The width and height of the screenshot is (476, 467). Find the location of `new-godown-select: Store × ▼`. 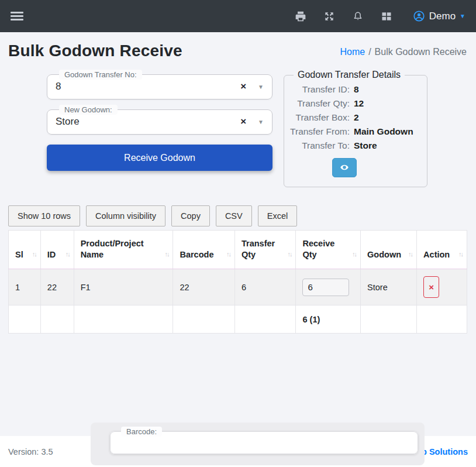

new-godown-select: Store × ▼ is located at coordinates (160, 122).